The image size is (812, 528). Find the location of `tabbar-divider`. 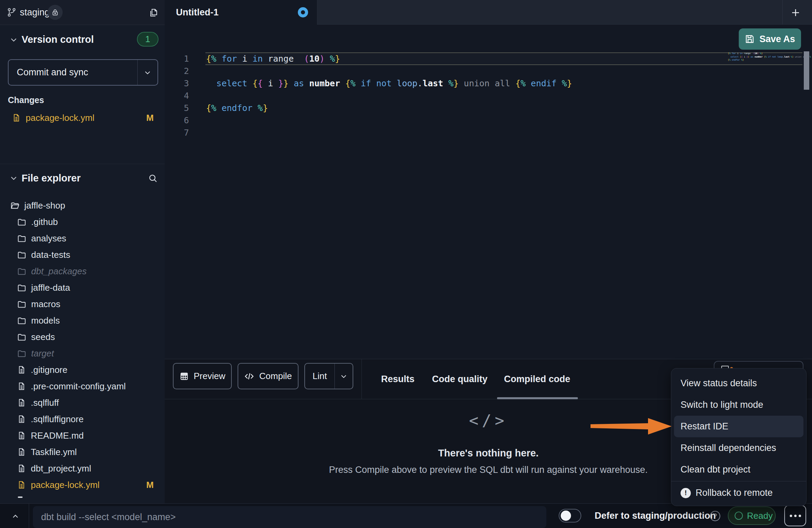

tabbar-divider is located at coordinates (783, 12).